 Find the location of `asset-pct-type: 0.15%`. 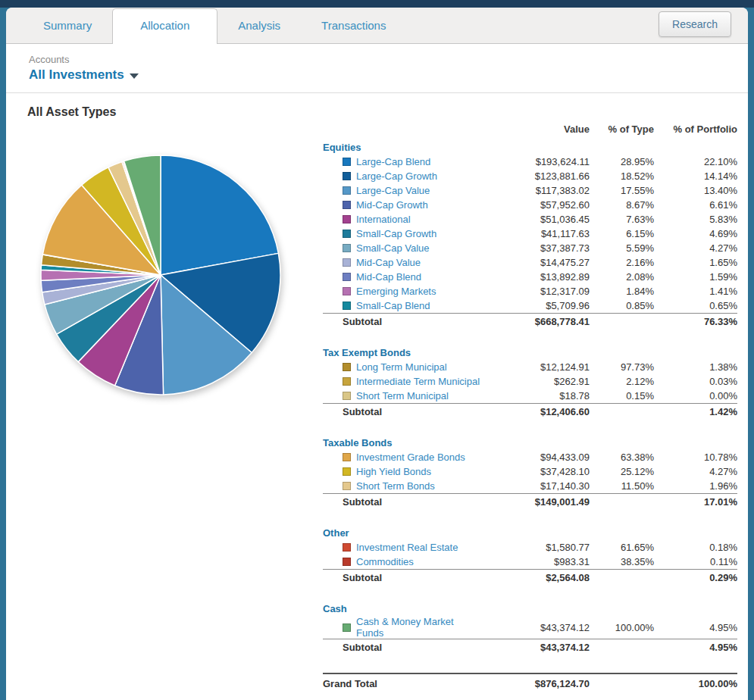

asset-pct-type: 0.15% is located at coordinates (621, 395).